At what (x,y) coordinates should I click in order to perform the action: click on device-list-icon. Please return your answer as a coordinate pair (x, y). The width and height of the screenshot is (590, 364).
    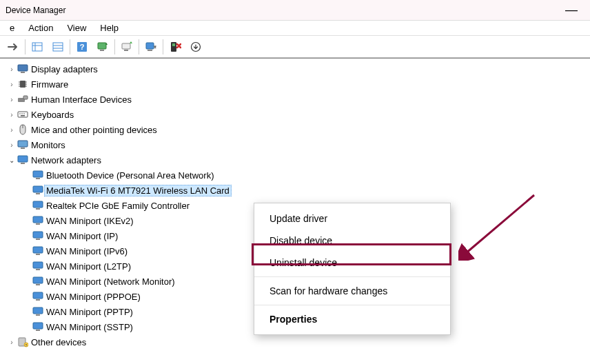
    Looking at the image, I should click on (58, 47).